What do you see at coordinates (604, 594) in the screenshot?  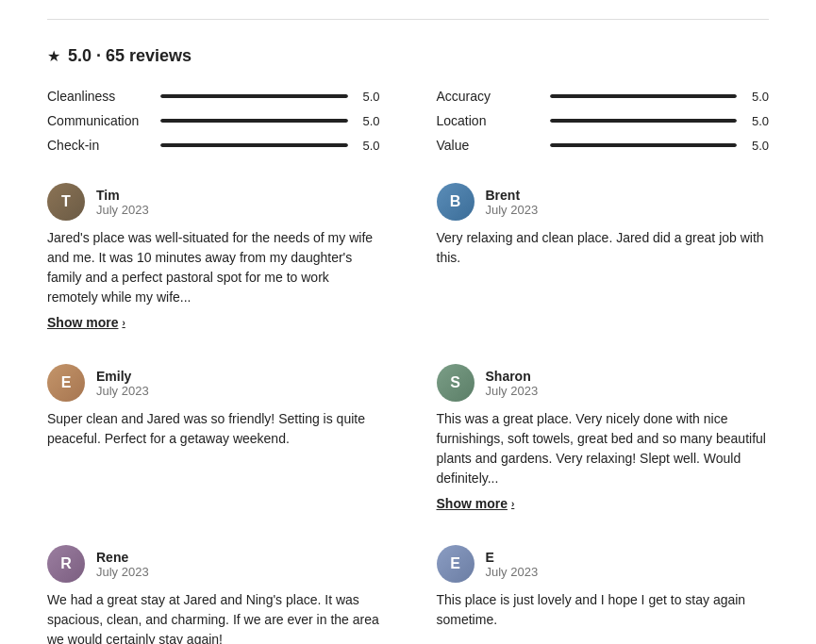 I see `review-e: E E July 2023 This place is just lovely …` at bounding box center [604, 594].